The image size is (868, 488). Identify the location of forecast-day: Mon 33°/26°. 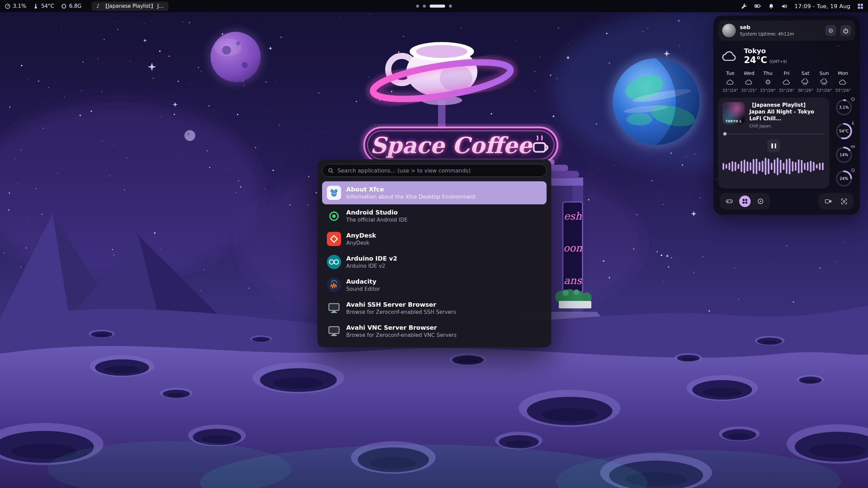
(843, 82).